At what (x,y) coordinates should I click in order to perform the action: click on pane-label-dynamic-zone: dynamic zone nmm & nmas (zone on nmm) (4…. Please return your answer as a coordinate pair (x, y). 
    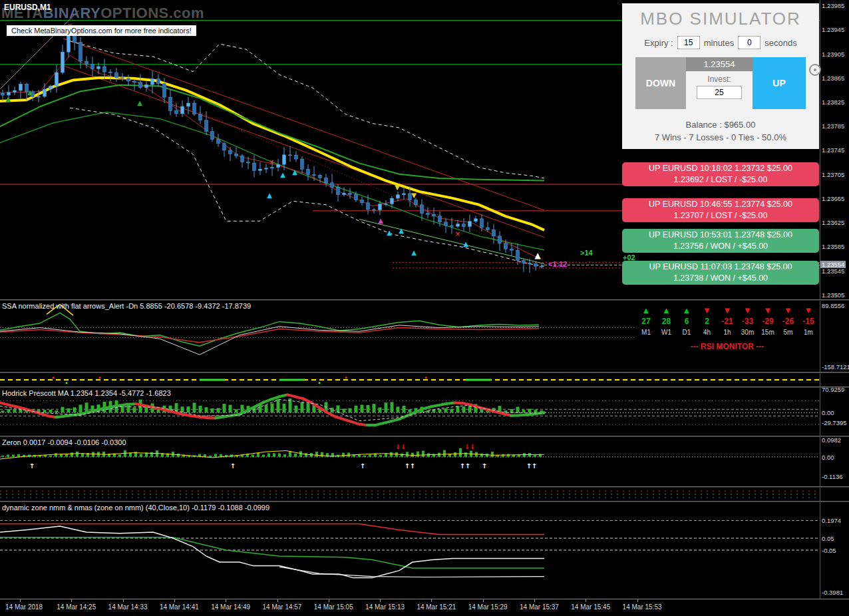
    Looking at the image, I should click on (136, 508).